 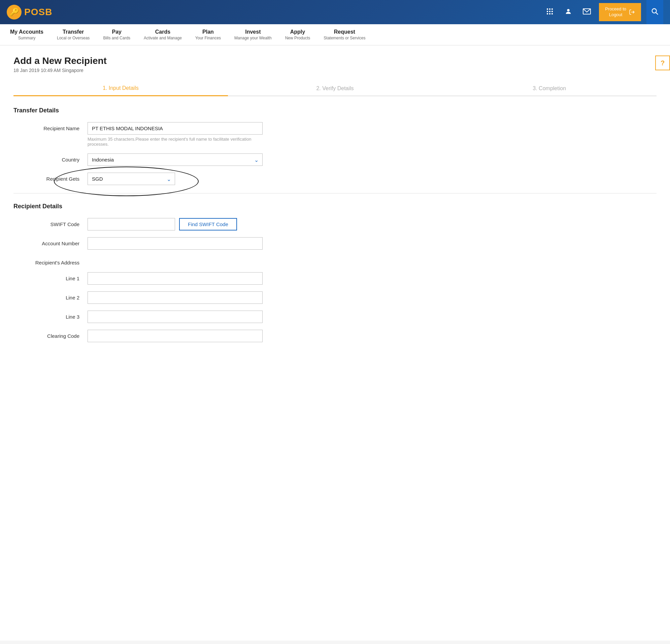 What do you see at coordinates (175, 243) in the screenshot?
I see `account-number-control` at bounding box center [175, 243].